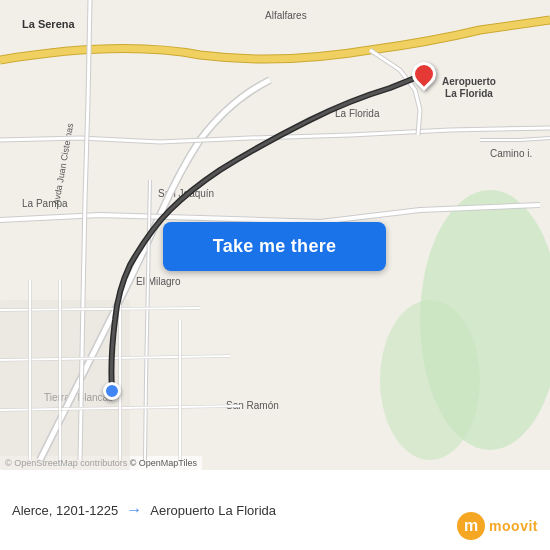 Image resolution: width=550 pixels, height=550 pixels. I want to click on arrow-icon: →, so click(134, 510).